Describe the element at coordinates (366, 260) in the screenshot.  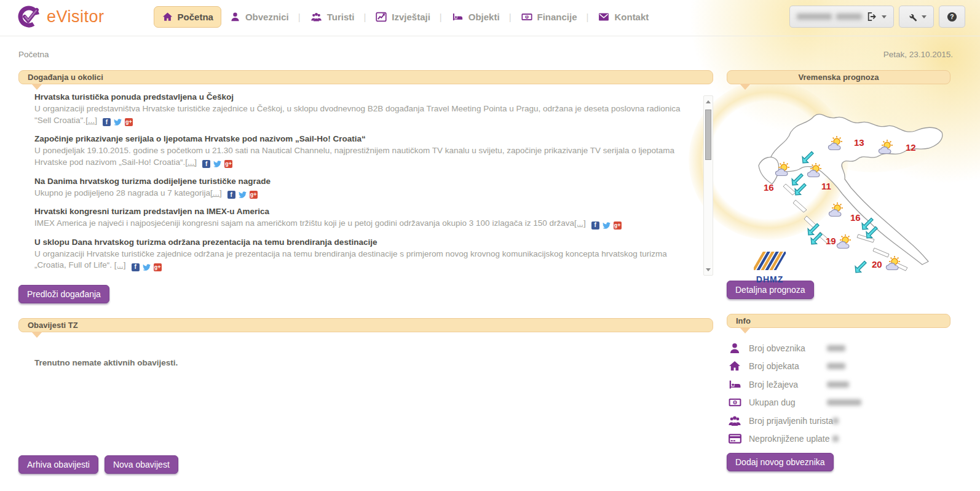
I see `news-body: U organizaciji Hrvatske turističke zajed…` at that location.